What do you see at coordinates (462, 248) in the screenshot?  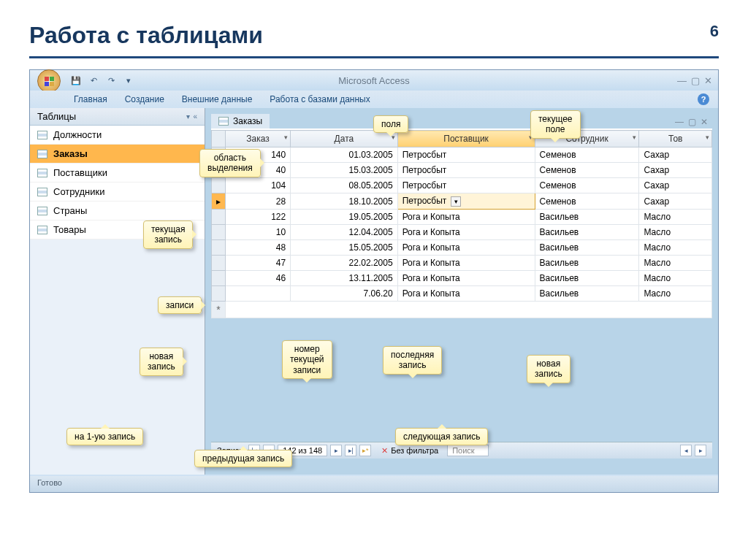 I see `table-row: 4815.05.2005Рога и КопытаВасильевМасло` at bounding box center [462, 248].